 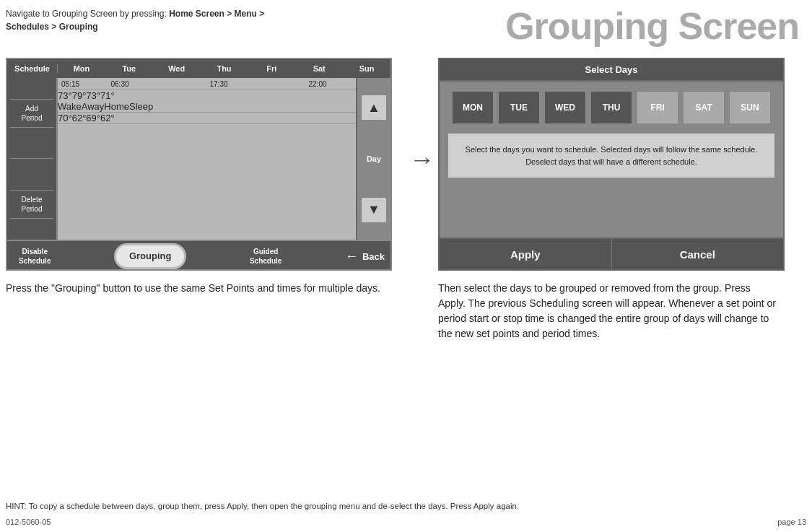 I want to click on back-btn: ← Back, so click(x=365, y=257).